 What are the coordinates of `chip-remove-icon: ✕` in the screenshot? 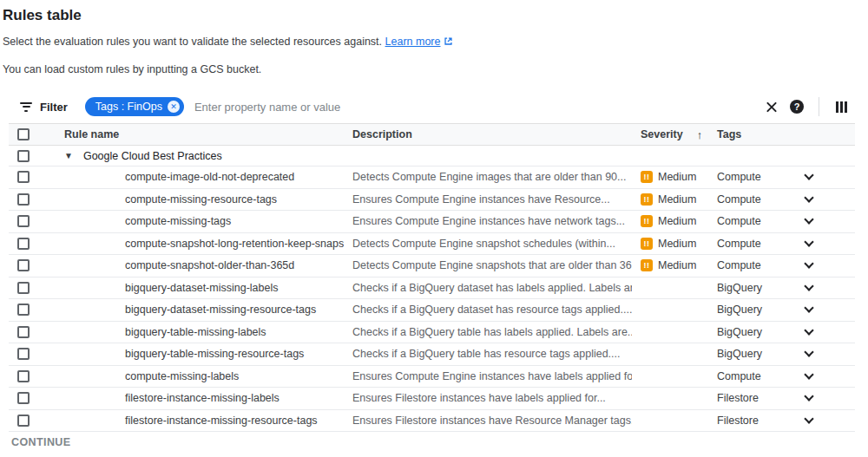 It's located at (174, 107).